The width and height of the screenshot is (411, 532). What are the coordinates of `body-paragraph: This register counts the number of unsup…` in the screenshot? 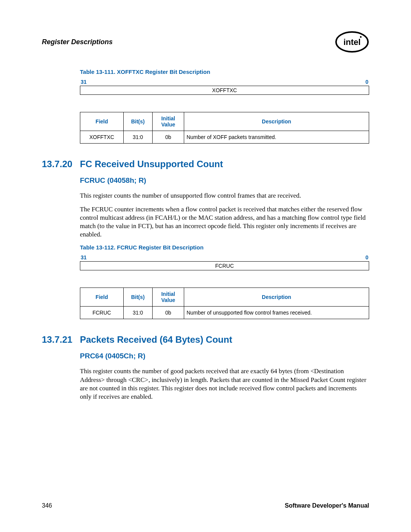 It's located at (225, 196).